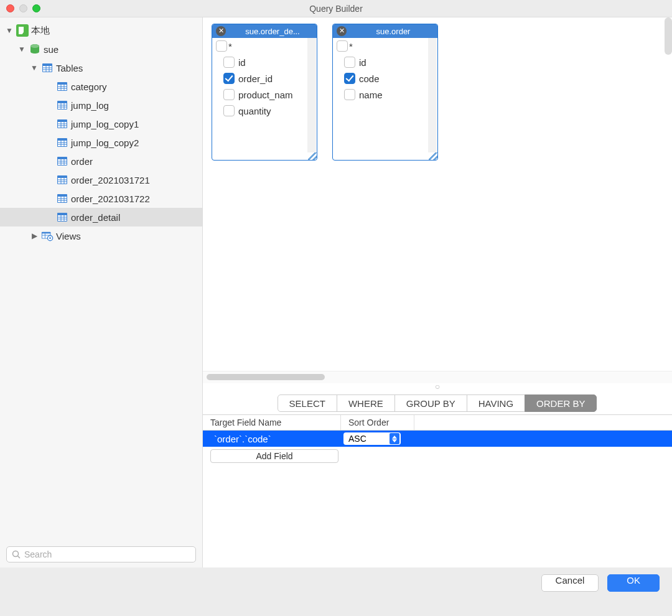 The image size is (672, 616). What do you see at coordinates (378, 439) in the screenshot?
I see `cell-sort-order: ASC` at bounding box center [378, 439].